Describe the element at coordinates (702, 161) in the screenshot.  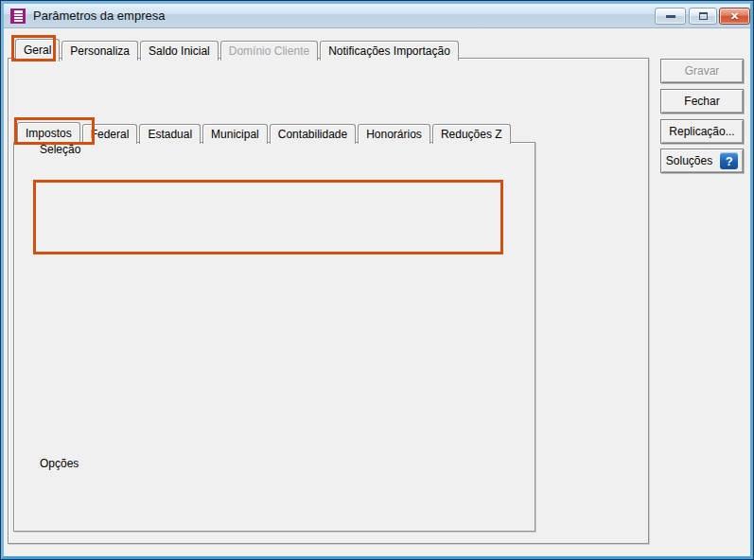
I see `solucoes-button: Soluções ?` at that location.